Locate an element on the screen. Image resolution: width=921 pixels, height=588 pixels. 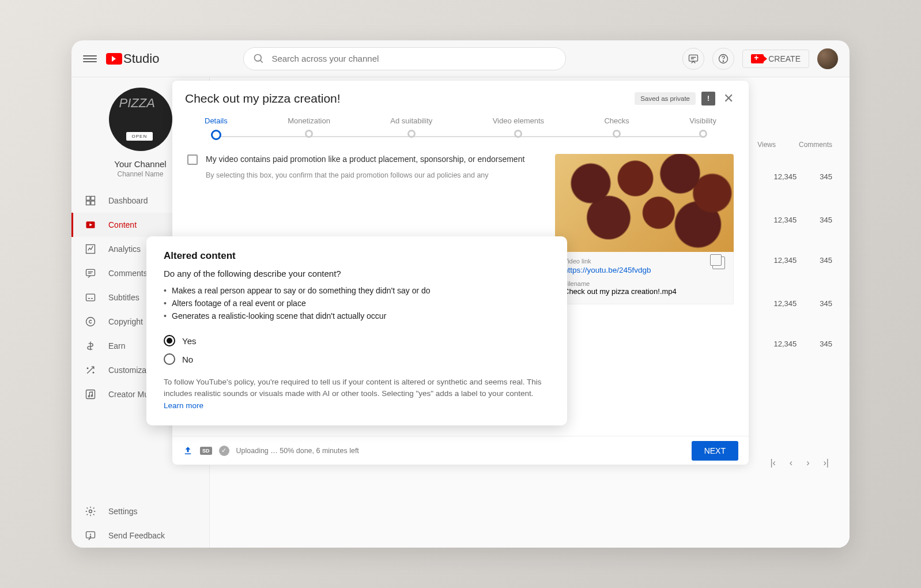
page-last-icon: ›| is located at coordinates (826, 463).